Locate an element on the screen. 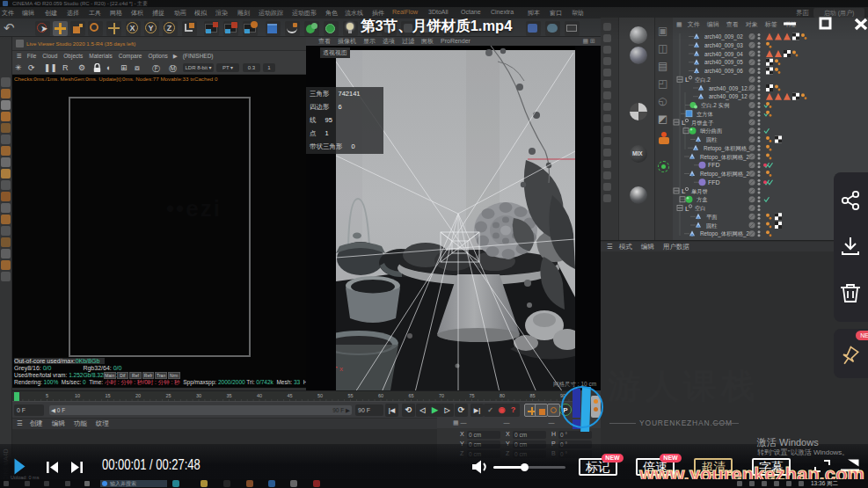 The height and width of the screenshot is (488, 868). svg-text: 空白 is located at coordinates (700, 208).